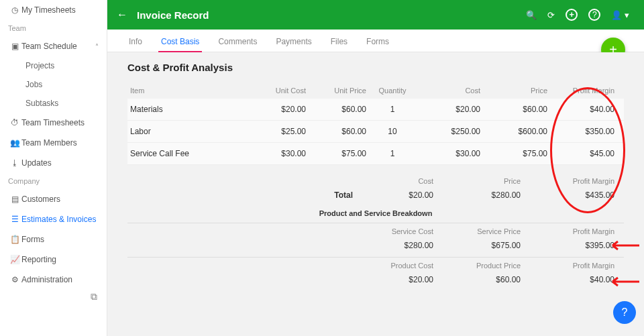 The image size is (644, 336). Describe the element at coordinates (396, 280) in the screenshot. I see `product-cost: $20.00` at that location.